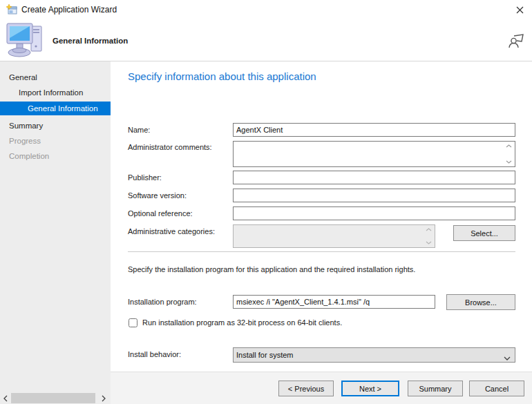  Describe the element at coordinates (170, 147) in the screenshot. I see `admin-comments-label: Administrator comments:` at that location.